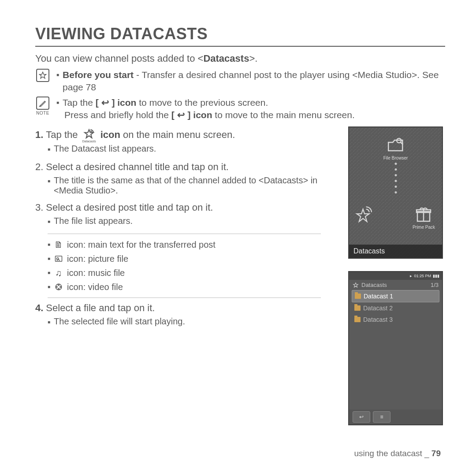  What do you see at coordinates (361, 417) in the screenshot?
I see `back-icon: ↩` at bounding box center [361, 417].